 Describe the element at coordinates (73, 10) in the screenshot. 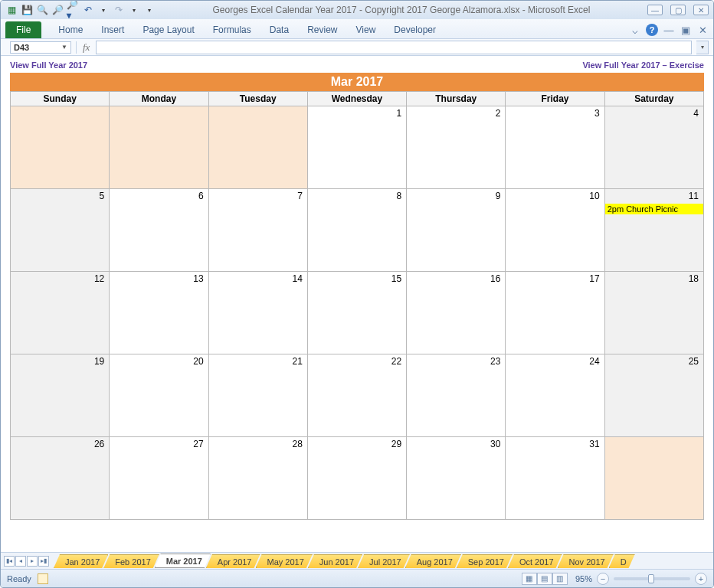

I see `find-dropdown-icon: 🔎▾` at that location.